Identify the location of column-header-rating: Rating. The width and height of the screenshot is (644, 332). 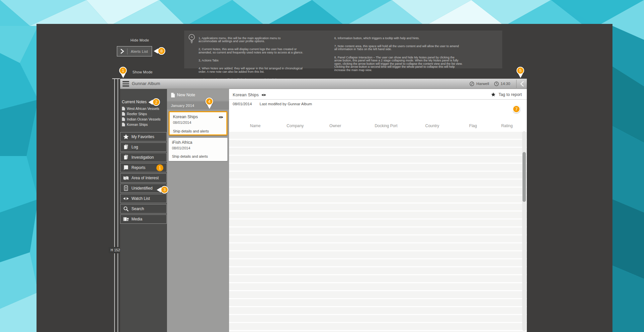
(507, 126).